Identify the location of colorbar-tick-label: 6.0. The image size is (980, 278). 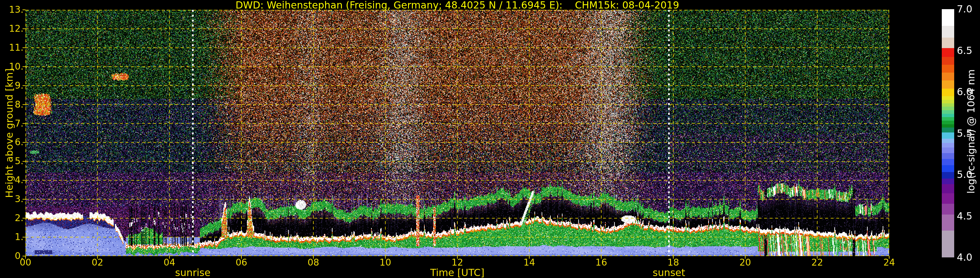
(968, 92).